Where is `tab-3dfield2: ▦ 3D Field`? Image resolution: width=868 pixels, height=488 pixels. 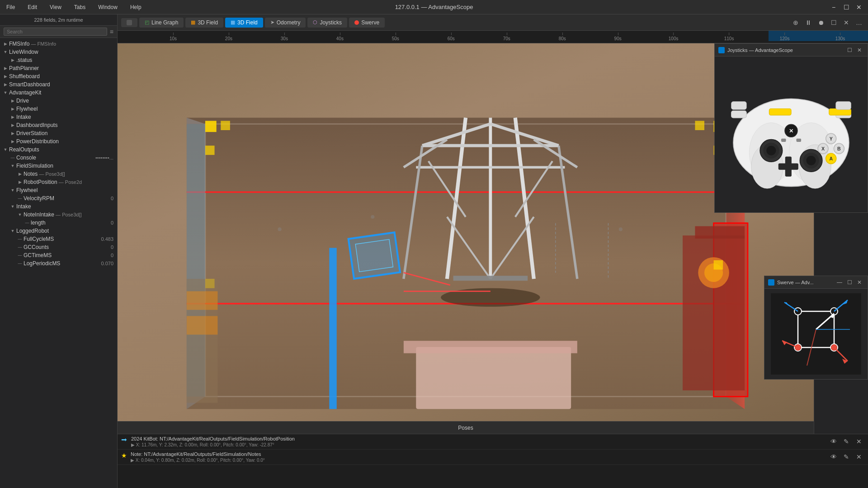 tab-3dfield2: ▦ 3D Field is located at coordinates (244, 23).